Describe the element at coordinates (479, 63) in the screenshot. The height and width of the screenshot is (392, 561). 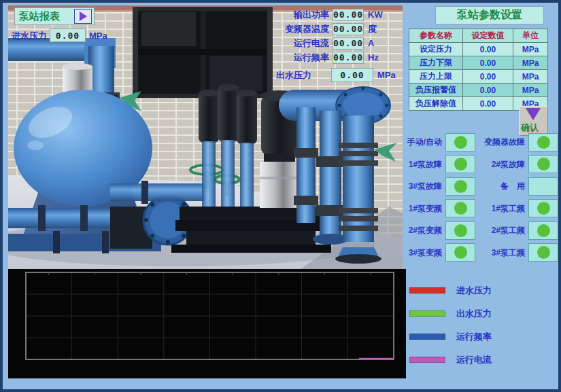
I see `table-row: 压力下限 0.00 MPa` at that location.